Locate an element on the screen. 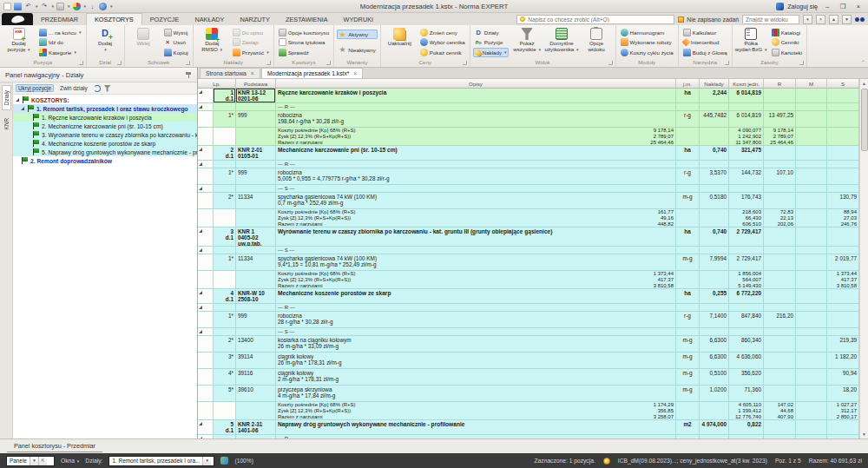 This screenshot has height=468, width=868. column-header-s: S is located at coordinates (844, 83).